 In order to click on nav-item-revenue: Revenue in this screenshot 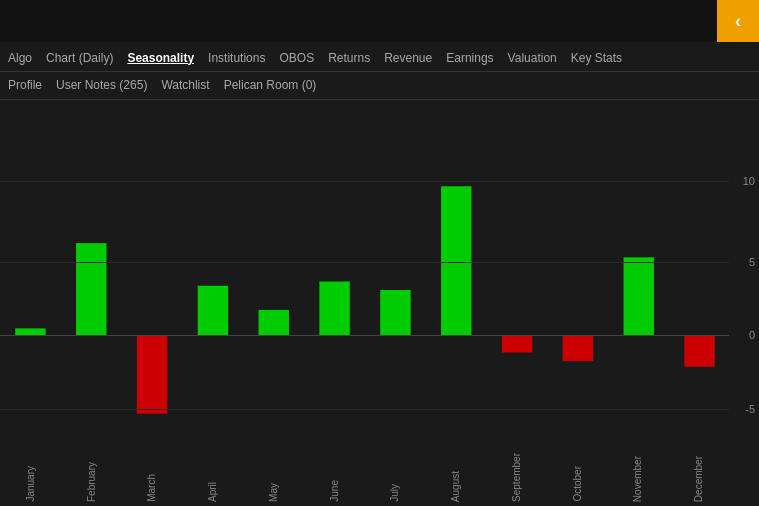, I will do `click(408, 58)`.